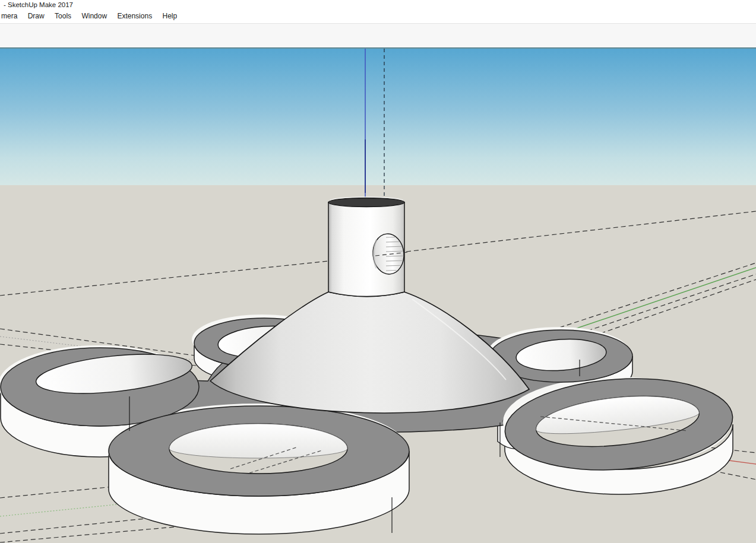  What do you see at coordinates (366, 203) in the screenshot?
I see `cylinder-top-face` at bounding box center [366, 203].